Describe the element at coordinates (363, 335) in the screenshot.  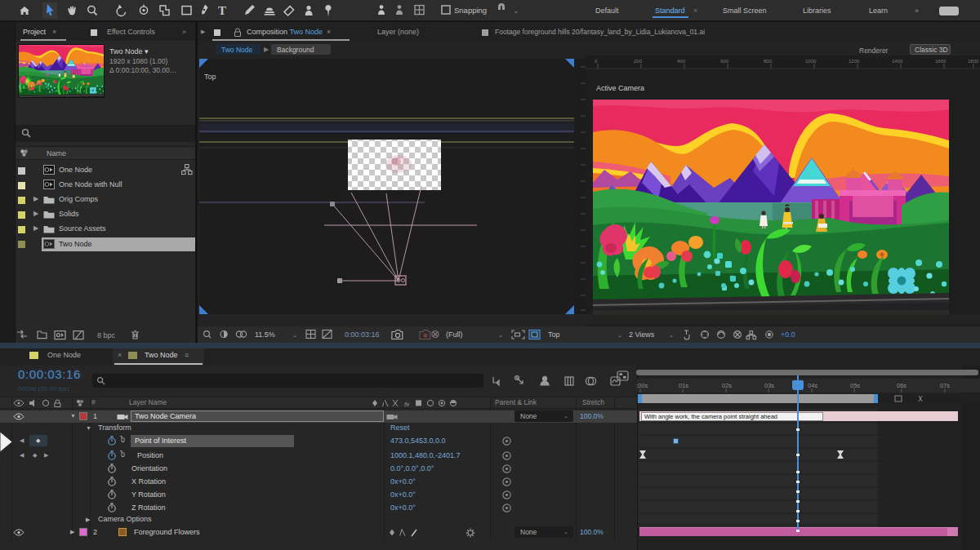
I see `svg-text: 0:00:03:16` at that location.